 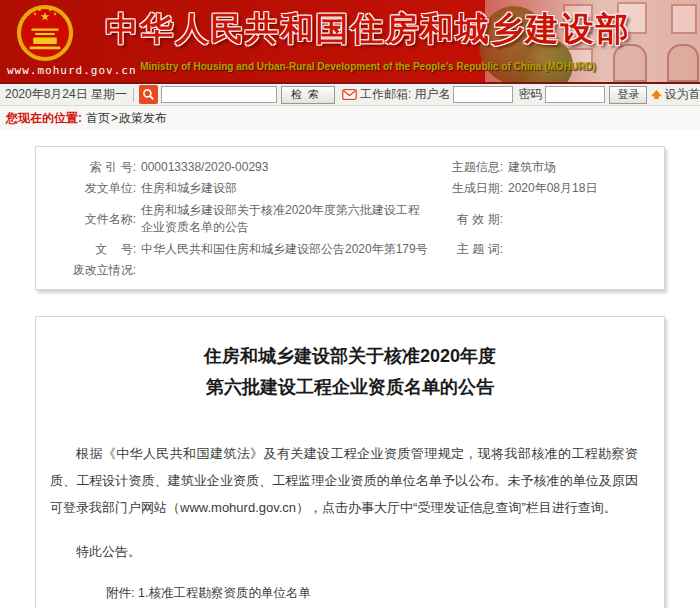 I want to click on gen-date-label: 生成日期:, so click(x=467, y=188).